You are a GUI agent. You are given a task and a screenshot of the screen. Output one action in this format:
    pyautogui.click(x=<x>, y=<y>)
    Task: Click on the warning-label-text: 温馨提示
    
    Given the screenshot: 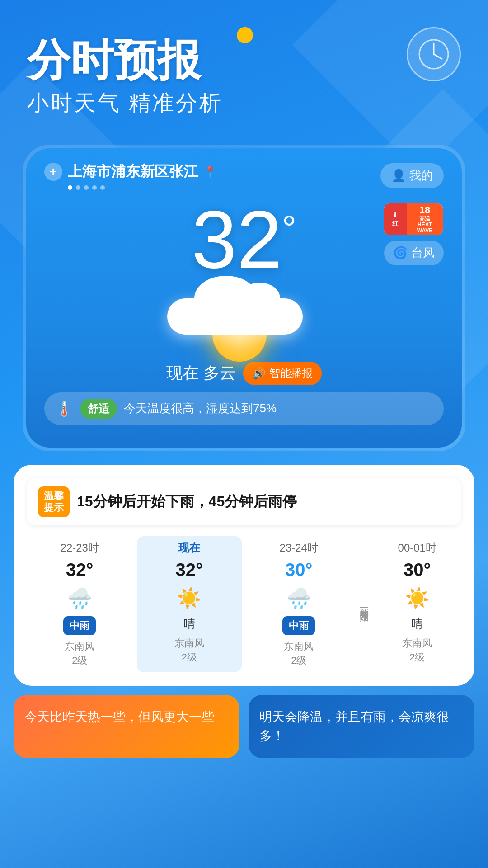 What is the action you would take?
    pyautogui.click(x=54, y=502)
    